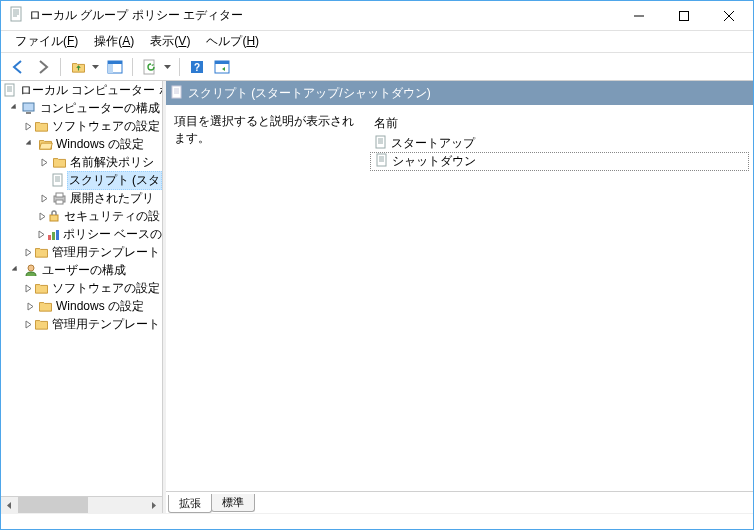 The image size is (754, 530). Describe the element at coordinates (638, 16) in the screenshot. I see `minimize-button` at that location.